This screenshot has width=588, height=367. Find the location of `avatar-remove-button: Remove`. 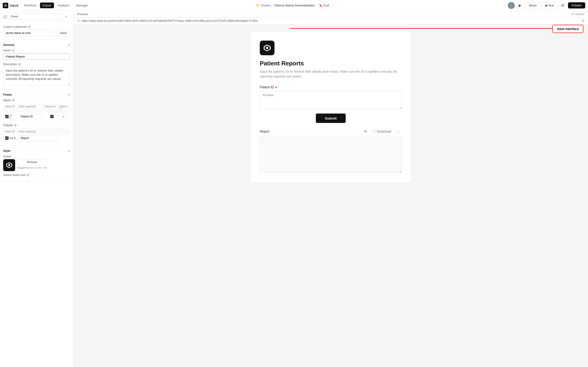

avatar-remove-button: Remove is located at coordinates (32, 162).